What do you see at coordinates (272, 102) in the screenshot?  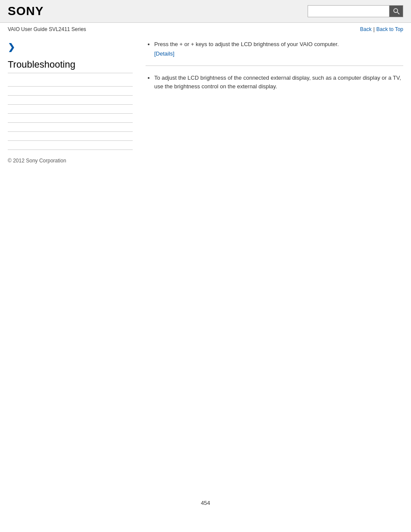 I see `content-area: Press the + or + keys to adjust the LCD …` at bounding box center [272, 102].